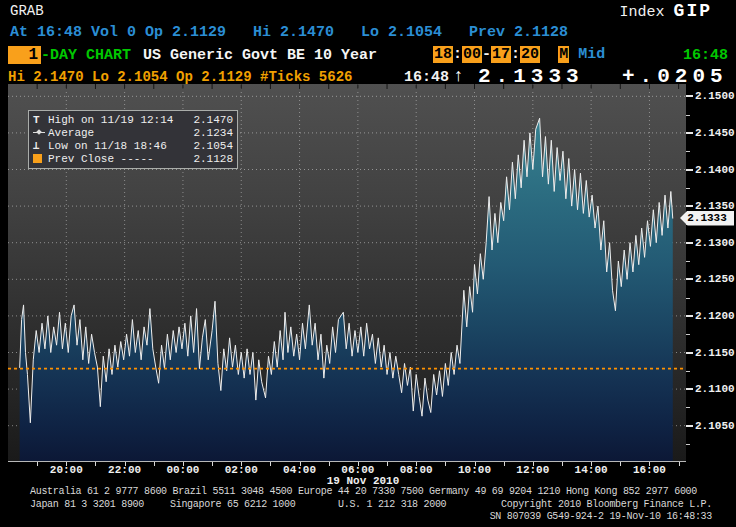  I want to click on time-axis-label: 04:00, so click(300, 470).